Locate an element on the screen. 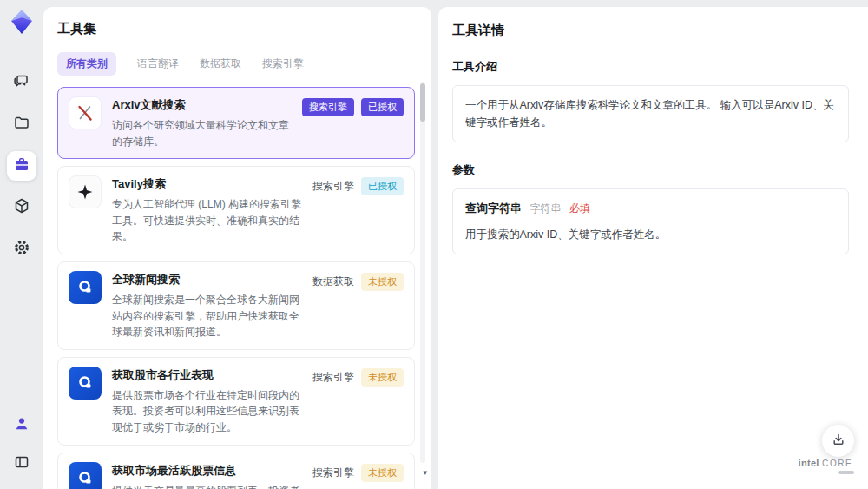  sidebar-item-tools is located at coordinates (22, 166).